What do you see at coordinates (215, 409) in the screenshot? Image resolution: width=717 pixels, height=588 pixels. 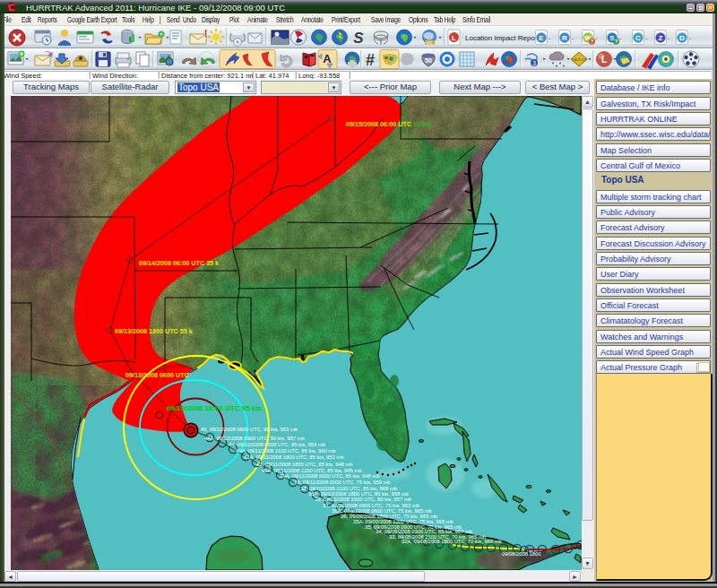 I see `svg-text: 09/12/2008 18:00 UTC 95 kts` at bounding box center [215, 409].